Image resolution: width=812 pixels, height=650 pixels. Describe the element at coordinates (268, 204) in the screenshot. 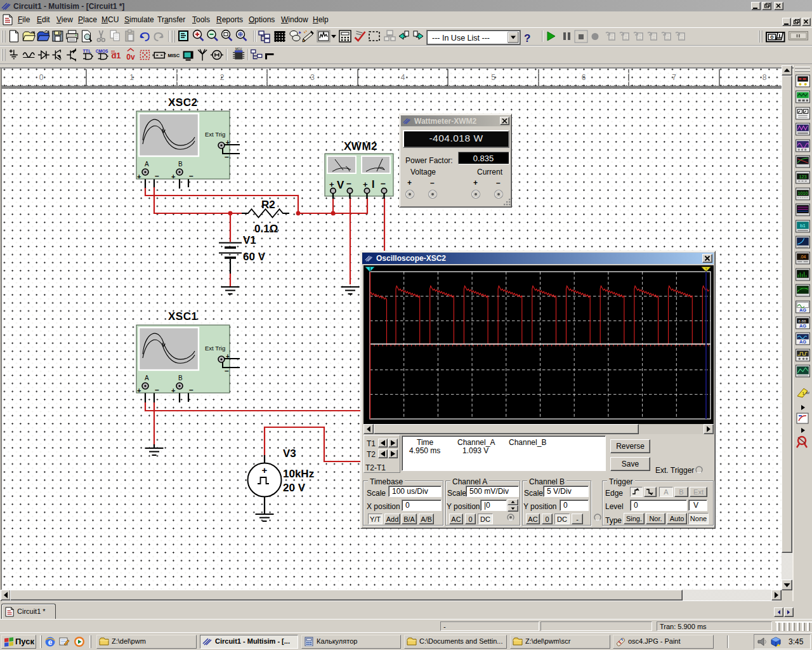

I see `svg-text: R2` at that location.